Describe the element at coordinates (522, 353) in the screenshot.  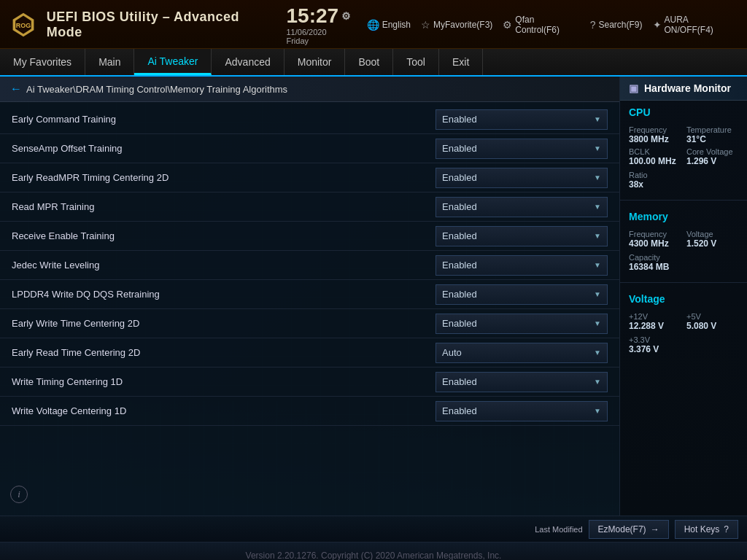
I see `setting-dropdown: Auto ▼` at that location.